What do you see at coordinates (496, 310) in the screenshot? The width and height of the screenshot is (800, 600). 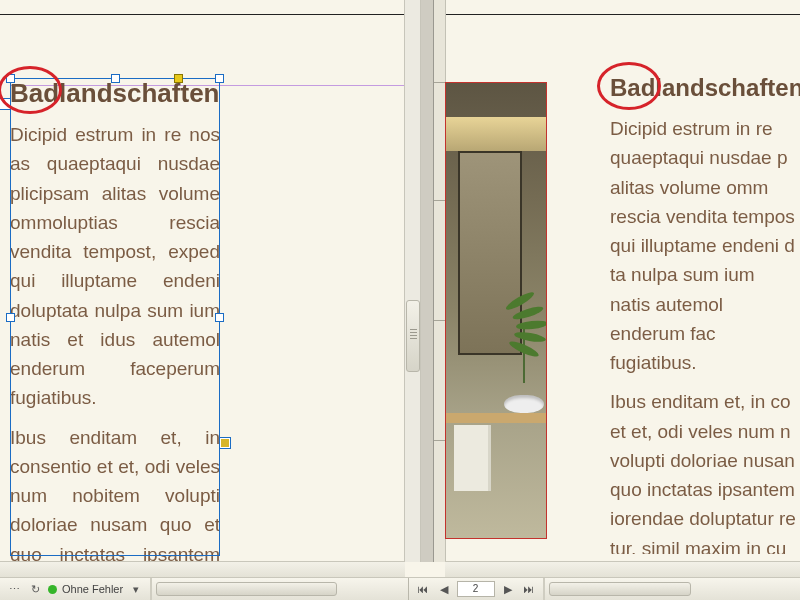 I see `placed-image-bathroom` at bounding box center [496, 310].